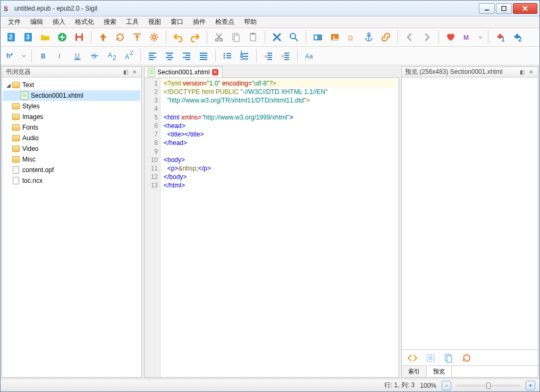 The height and width of the screenshot is (392, 540). I want to click on preview-header: 预览 (256x483) Section0001.xhtml ◧ ✕, so click(470, 72).